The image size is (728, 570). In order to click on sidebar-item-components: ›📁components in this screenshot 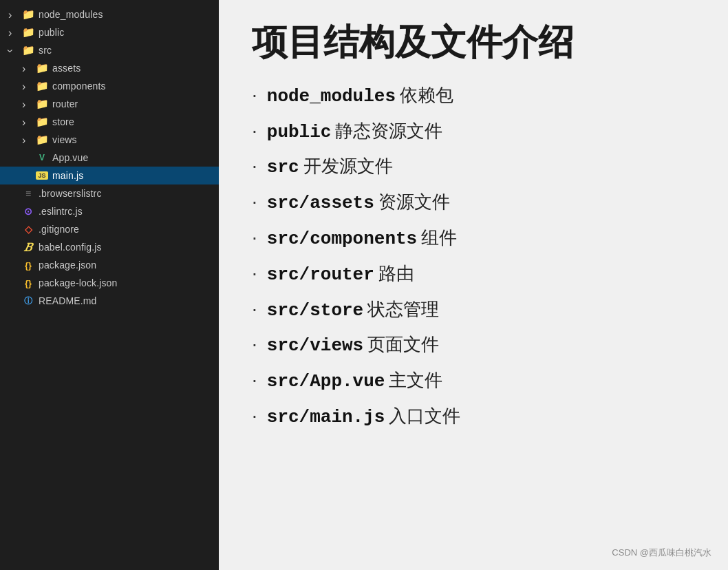, I will do `click(109, 86)`.